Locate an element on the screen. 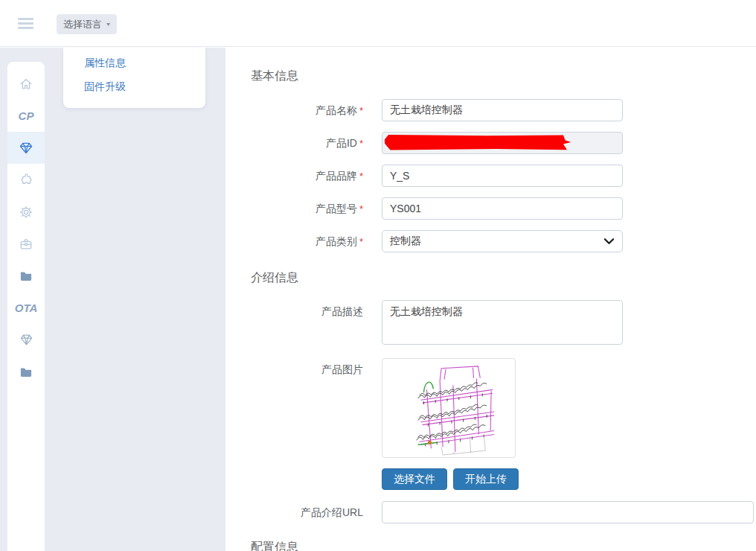 This screenshot has height=551, width=756. brand-label: 产品品牌* is located at coordinates (307, 173).